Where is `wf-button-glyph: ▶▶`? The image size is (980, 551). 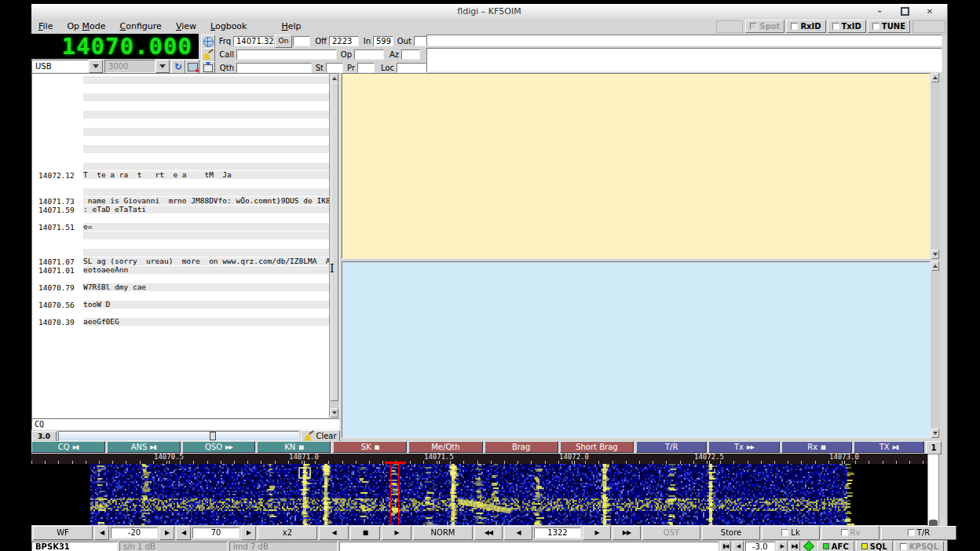 wf-button-glyph: ▶▶ is located at coordinates (627, 533).